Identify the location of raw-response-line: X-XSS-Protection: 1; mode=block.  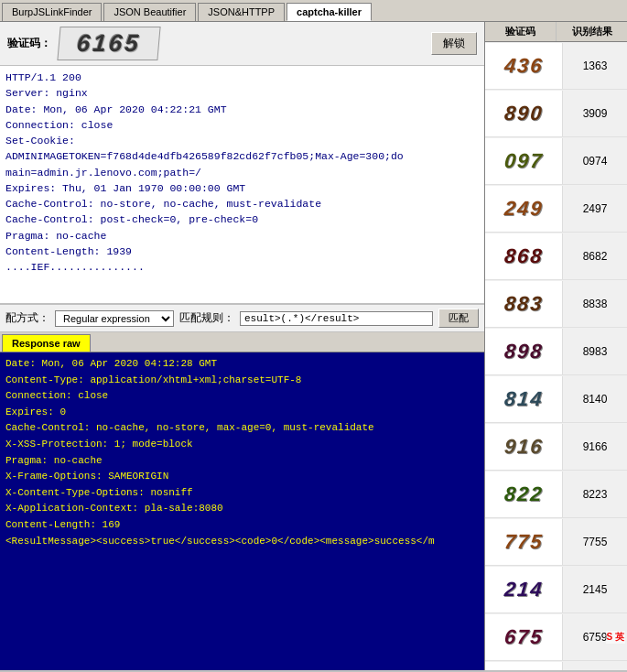
(242, 445).